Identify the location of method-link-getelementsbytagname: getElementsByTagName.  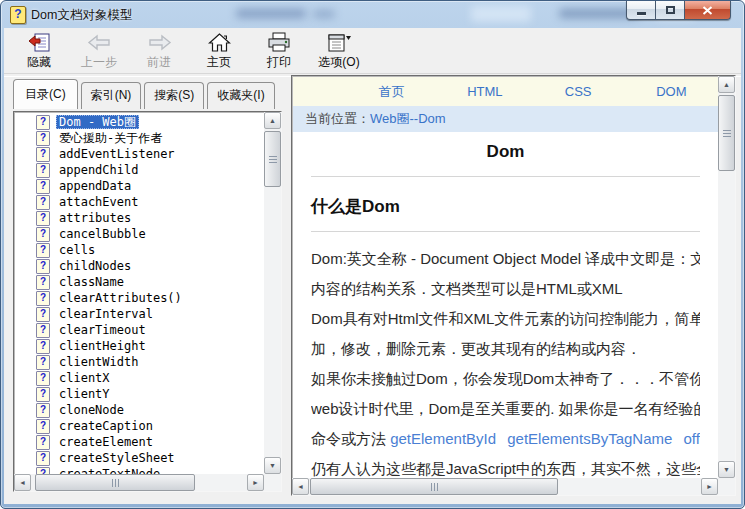
(590, 438).